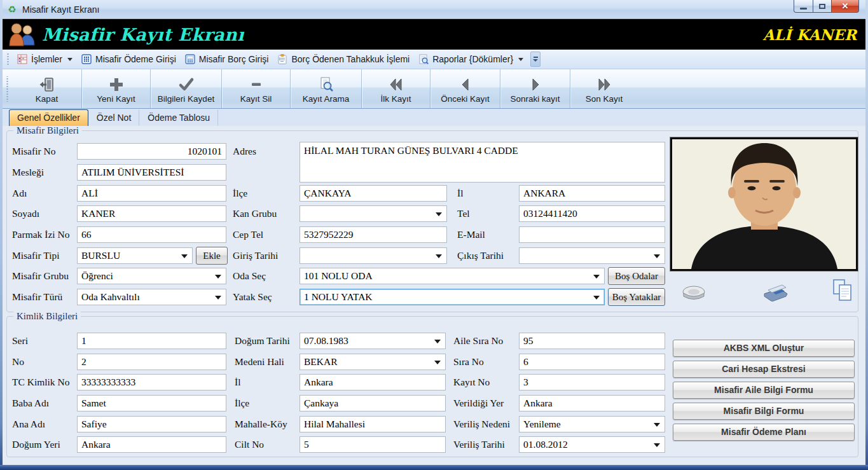 This screenshot has height=470, width=868. What do you see at coordinates (1, 235) in the screenshot?
I see `window-border-left` at bounding box center [1, 235].